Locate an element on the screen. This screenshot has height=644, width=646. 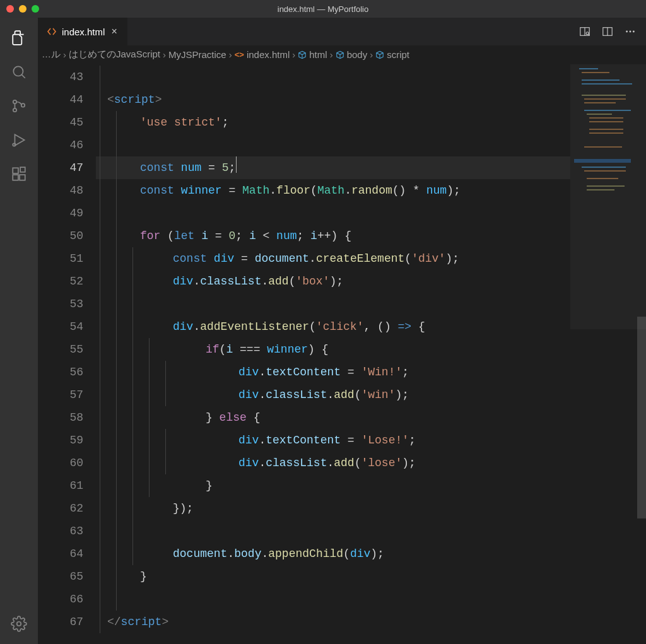
run-debug-icon is located at coordinates (19, 140).